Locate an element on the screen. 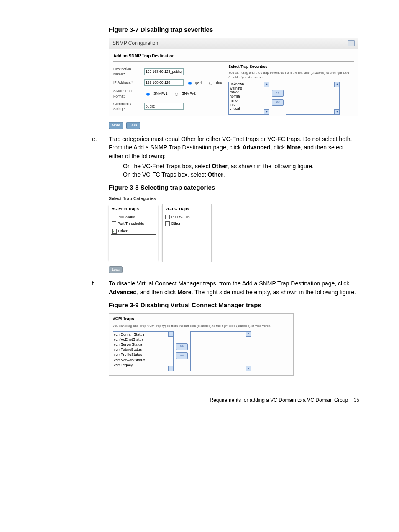 The width and height of the screenshot is (399, 532). dest-name-label: Destination Name:* is located at coordinates (128, 72).